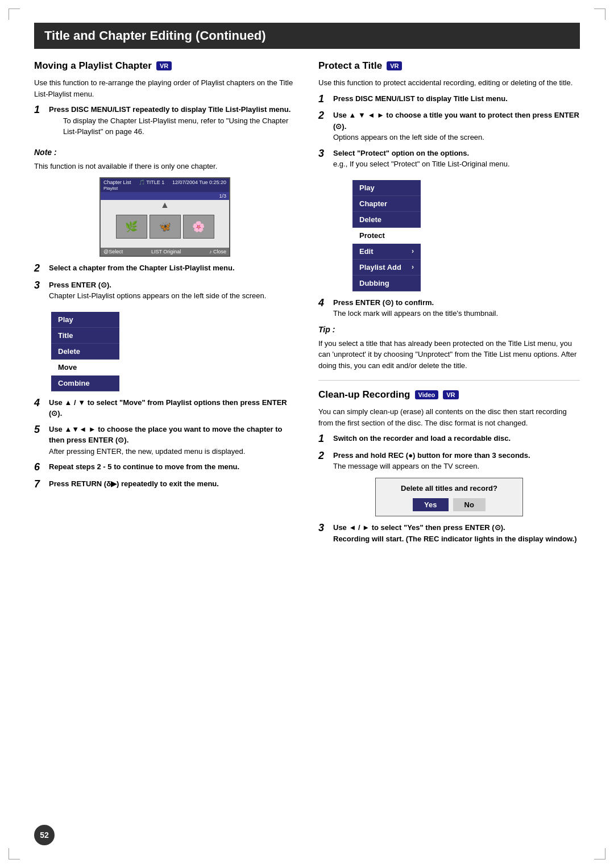  Describe the element at coordinates (169, 109) in the screenshot. I see `step-1-left-bold: Press DISC MENU/LIST repeatedly to displ…` at that location.